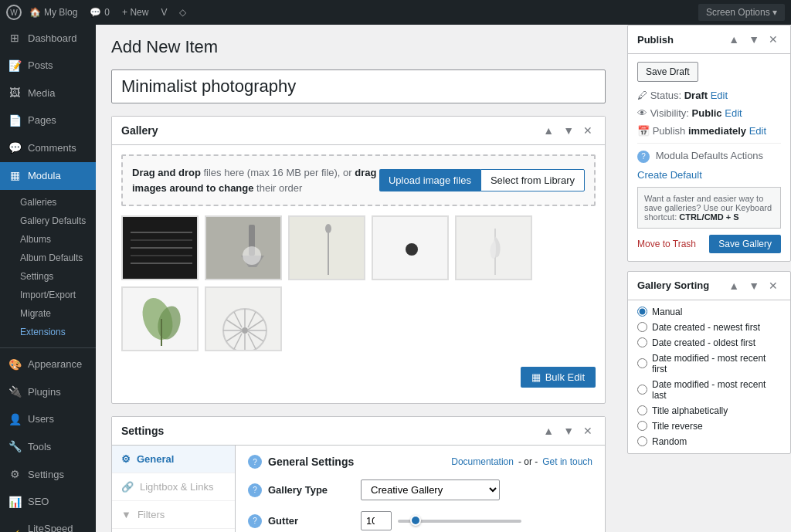 The height and width of the screenshot is (532, 791). I want to click on save-gallery-button: Save Gallery, so click(745, 244).